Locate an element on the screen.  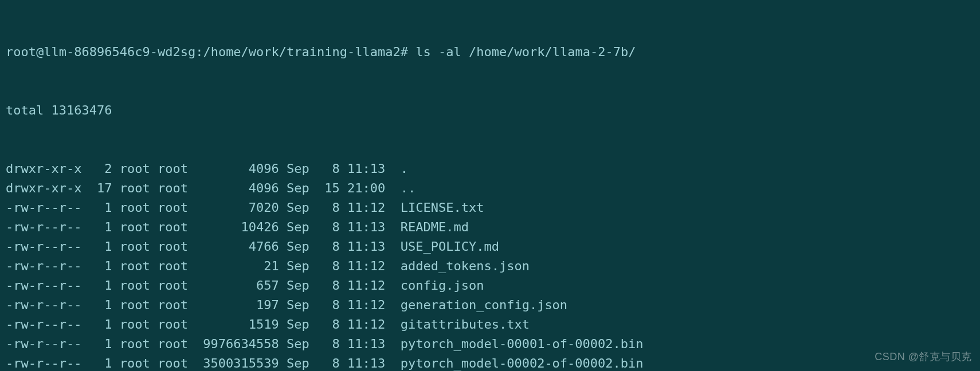
size-col: 4766 is located at coordinates (237, 247).